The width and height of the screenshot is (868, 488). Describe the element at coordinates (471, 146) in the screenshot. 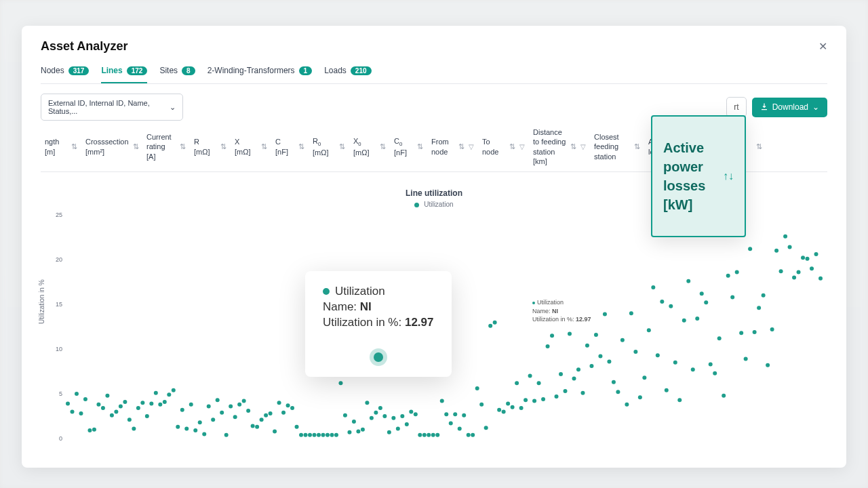

I see `filter-icon: ▽` at that location.